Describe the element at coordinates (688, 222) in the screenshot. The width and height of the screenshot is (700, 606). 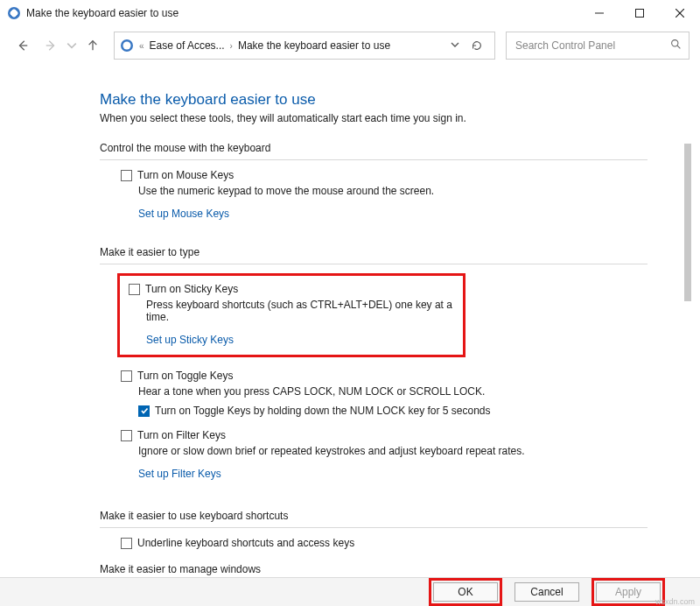
I see `scrollbar-thumb` at that location.